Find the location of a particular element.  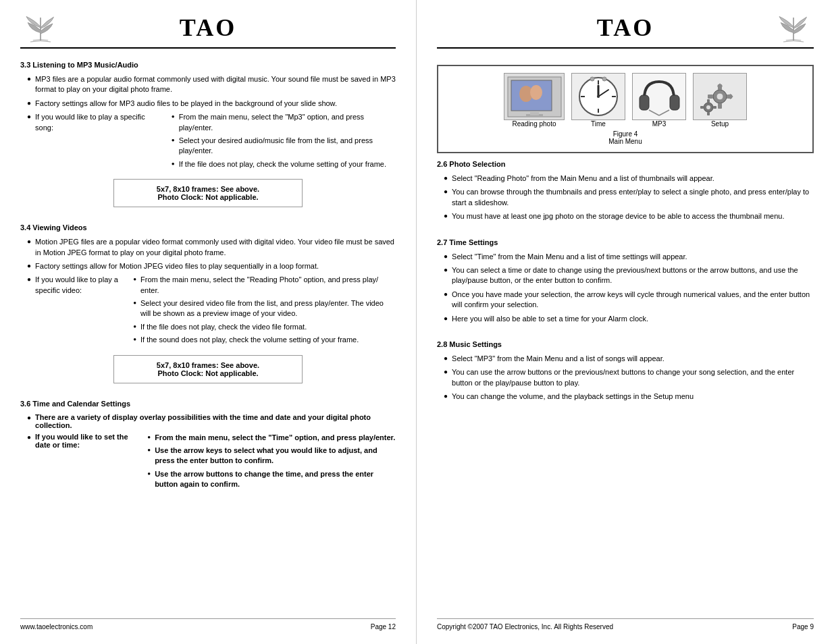

list-item: If you would like to set the date or tim… is located at coordinates (211, 463).